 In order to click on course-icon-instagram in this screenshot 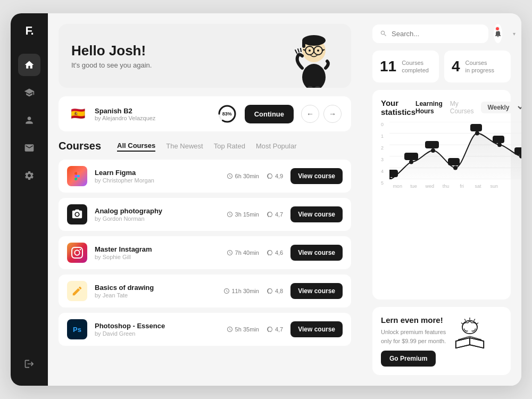, I will do `click(77, 253)`.